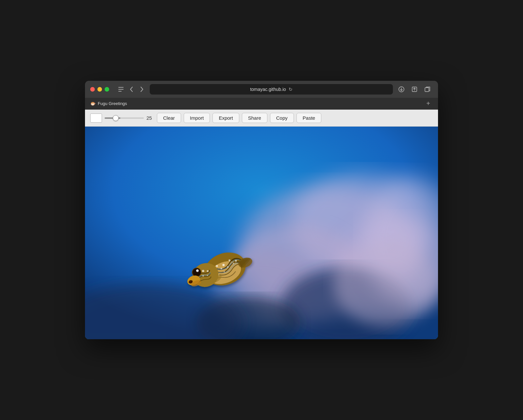 Image resolution: width=523 pixels, height=420 pixels. Describe the element at coordinates (414, 89) in the screenshot. I see `browser-toolbar-right` at that location.